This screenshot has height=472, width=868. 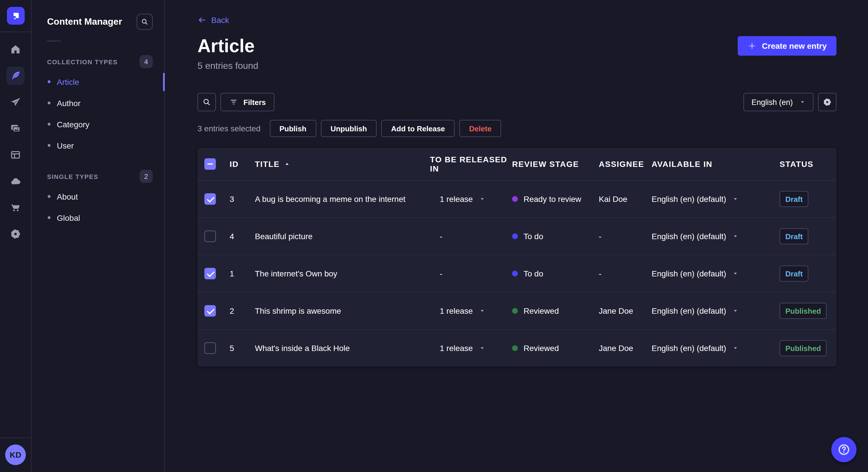 What do you see at coordinates (844, 450) in the screenshot?
I see `help-button` at bounding box center [844, 450].